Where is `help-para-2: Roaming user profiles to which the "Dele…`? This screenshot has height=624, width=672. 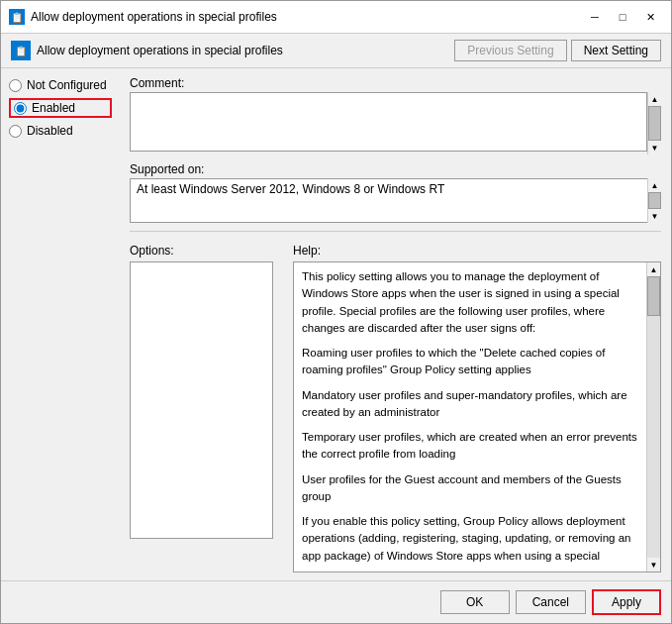 help-para-2: Roaming user profiles to which the "Dele… is located at coordinates (472, 363).